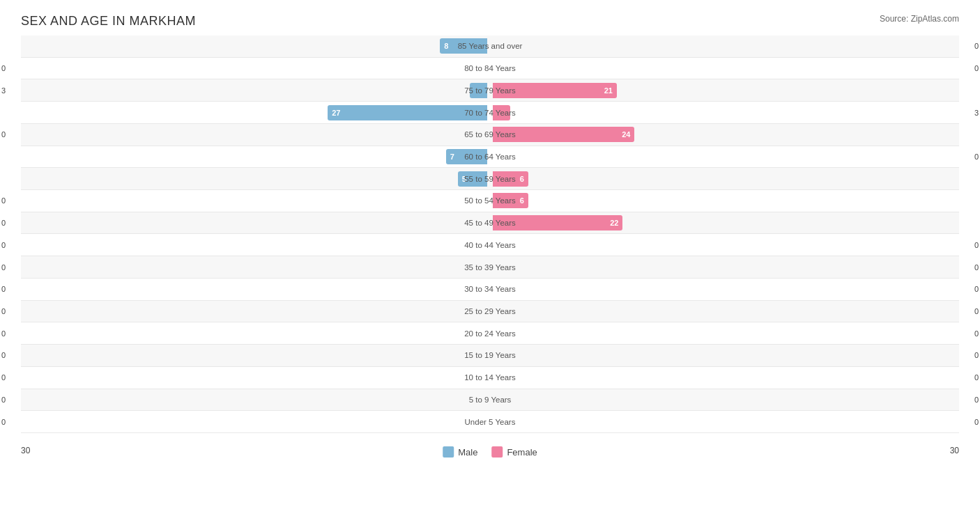 This screenshot has width=980, height=516. I want to click on bar-row: 0 45 to 49 Years 22, so click(490, 224).